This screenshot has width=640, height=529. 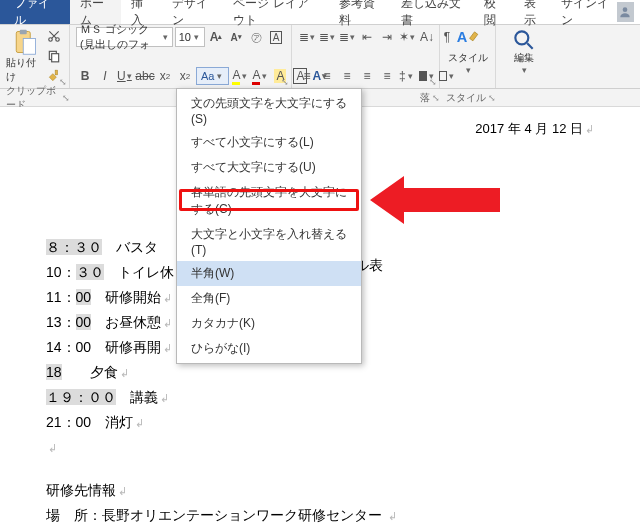 I want to click on tab-review: 校閲, so click(x=494, y=12).